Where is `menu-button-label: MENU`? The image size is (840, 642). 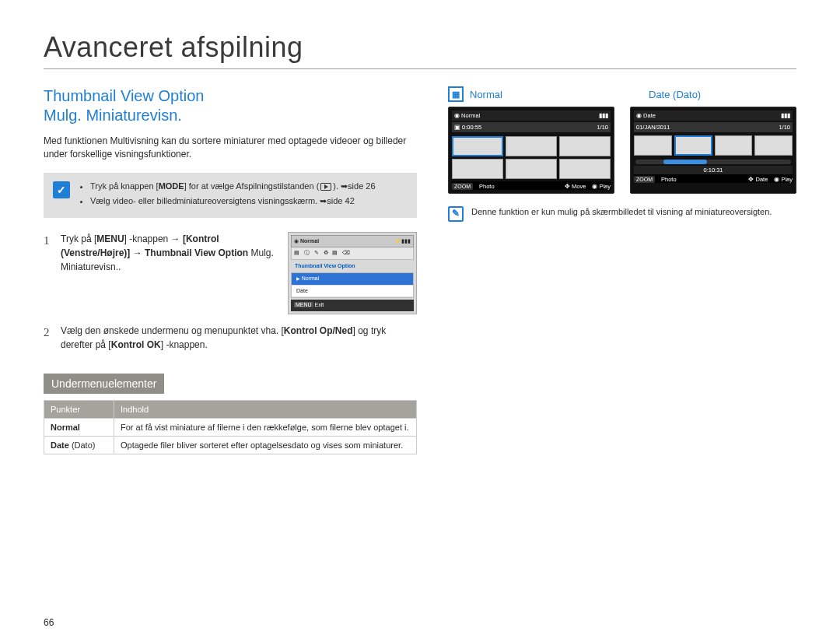
menu-button-label: MENU is located at coordinates (303, 305).